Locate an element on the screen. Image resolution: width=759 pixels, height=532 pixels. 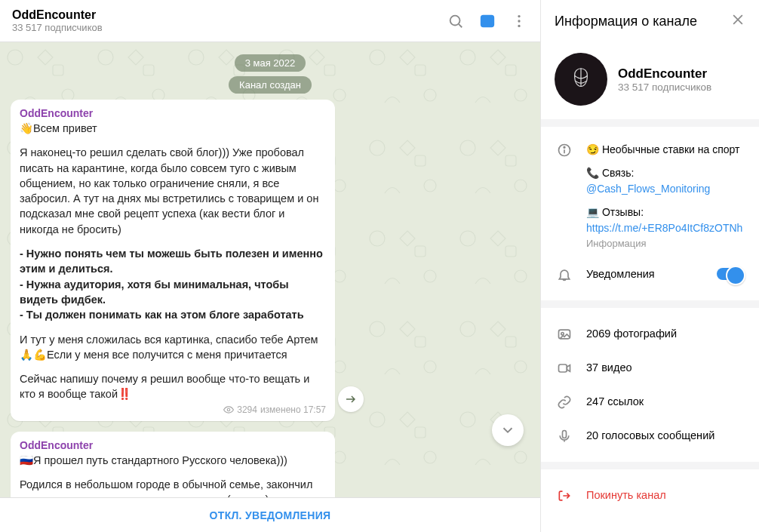
message-bubble: OddEncounter 🇷🇺Я прошел путь стандартног… is located at coordinates (173, 465).